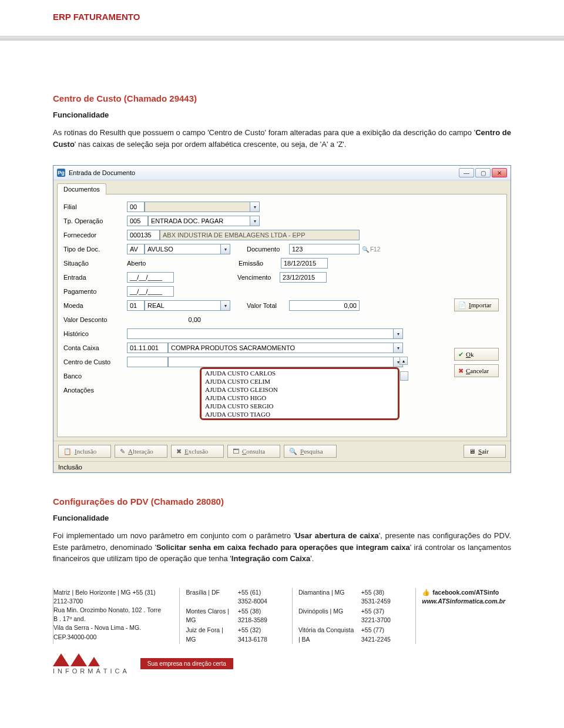 The image size is (564, 728). I want to click on tipo-doc-desc-input: AVULSO, so click(183, 249).